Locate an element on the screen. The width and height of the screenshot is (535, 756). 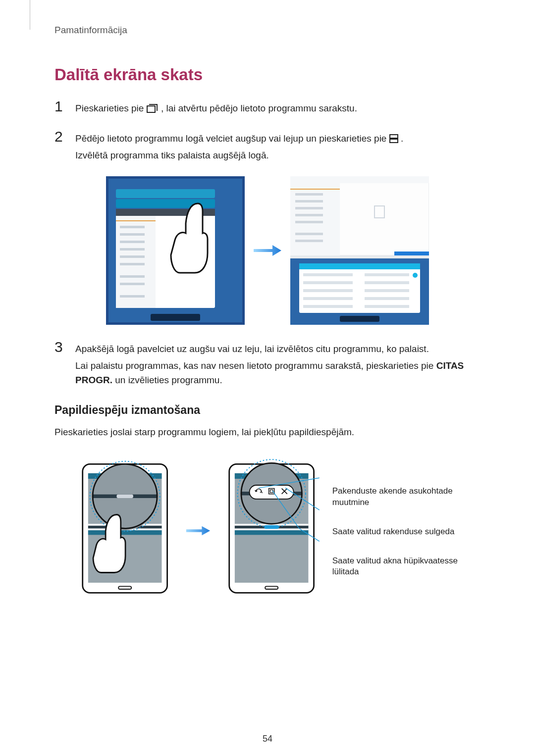
split-icon is located at coordinates (394, 139).